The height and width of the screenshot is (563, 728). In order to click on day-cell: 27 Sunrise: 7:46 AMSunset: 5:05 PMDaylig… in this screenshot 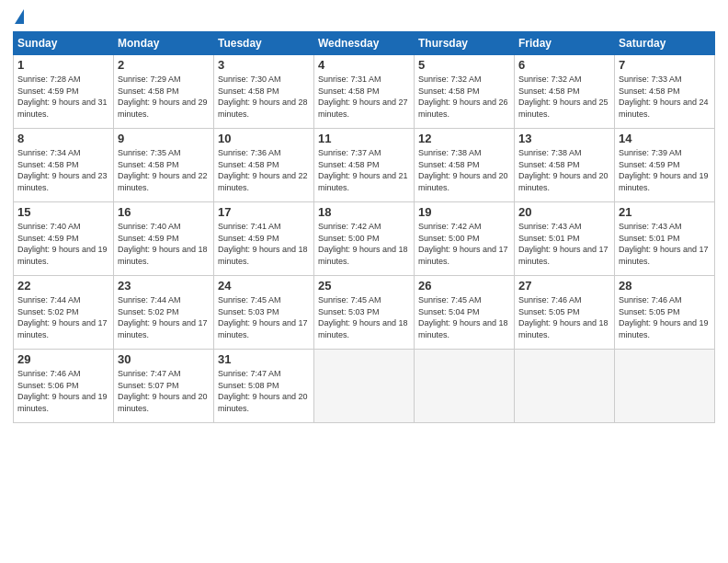, I will do `click(564, 313)`.